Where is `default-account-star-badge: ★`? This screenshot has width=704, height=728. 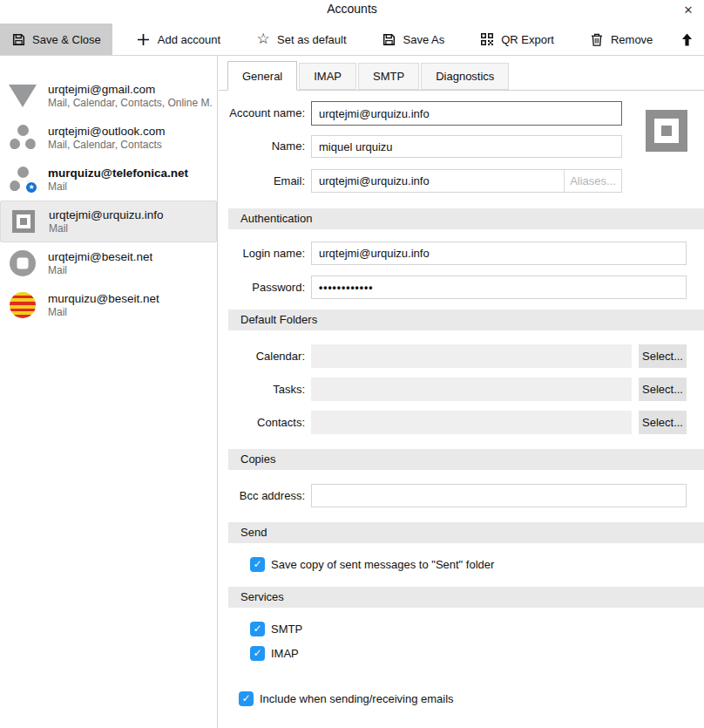 default-account-star-badge: ★ is located at coordinates (31, 187).